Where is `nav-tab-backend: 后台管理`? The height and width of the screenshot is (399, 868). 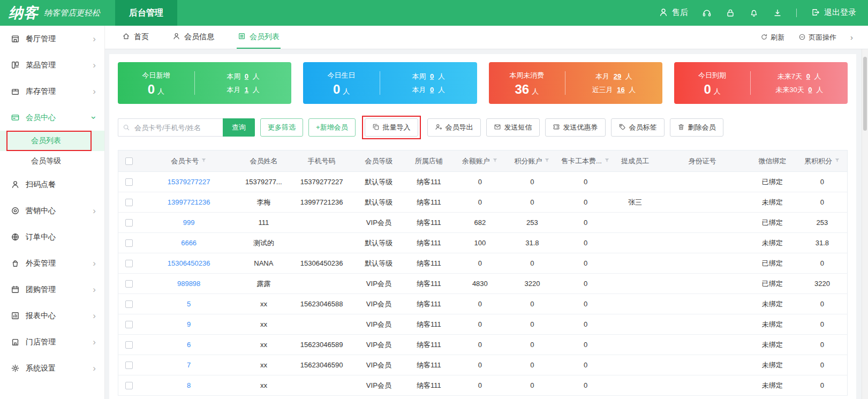 nav-tab-backend: 后台管理 is located at coordinates (146, 13).